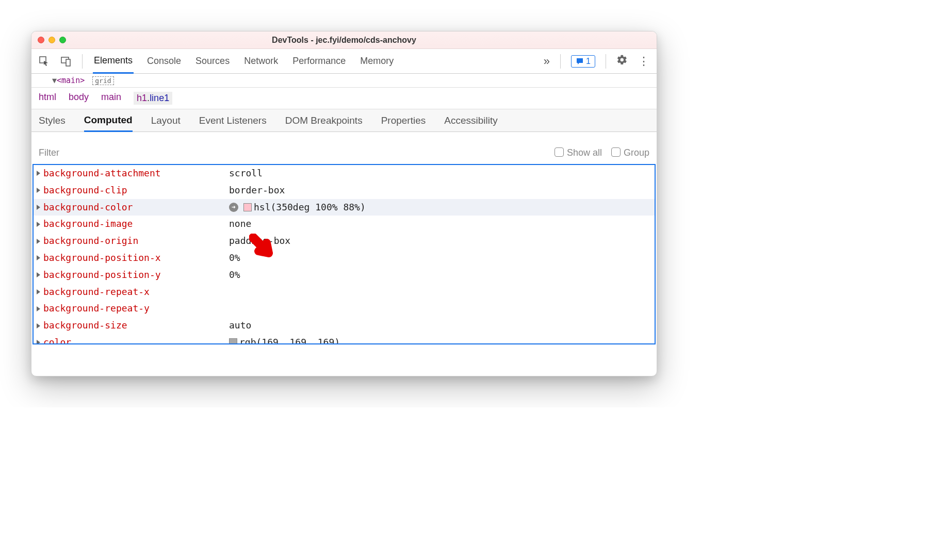 This screenshot has width=946, height=560. Describe the element at coordinates (261, 61) in the screenshot. I see `tab-network: Network` at that location.